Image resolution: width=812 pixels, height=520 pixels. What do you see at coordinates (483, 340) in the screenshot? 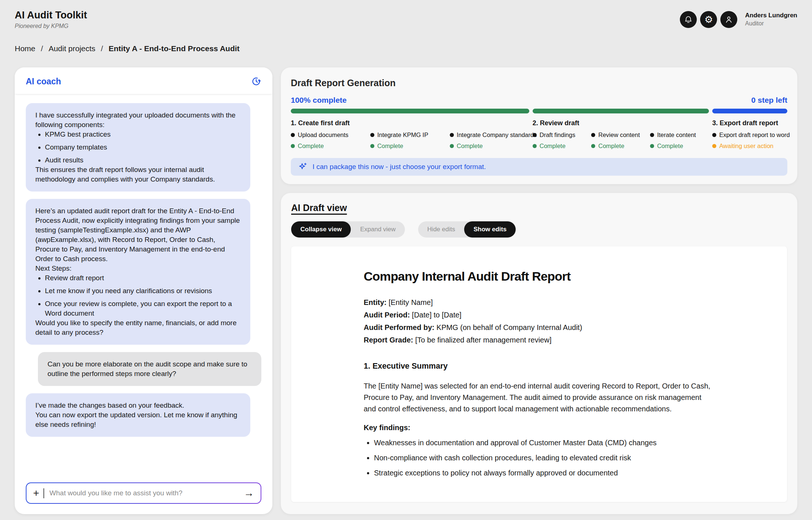
I see `doc-field-value: [To be finalized after management review…` at bounding box center [483, 340].